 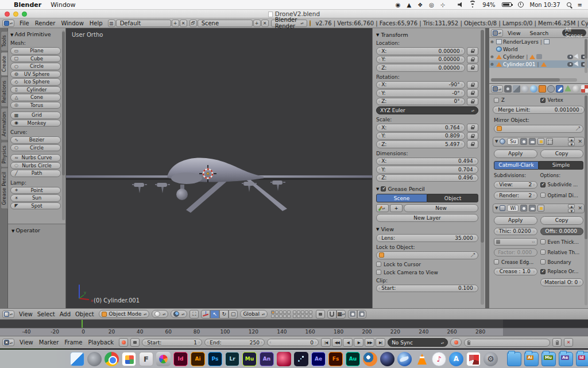 What do you see at coordinates (146, 359) in the screenshot?
I see `dock-f-app: F` at bounding box center [146, 359].